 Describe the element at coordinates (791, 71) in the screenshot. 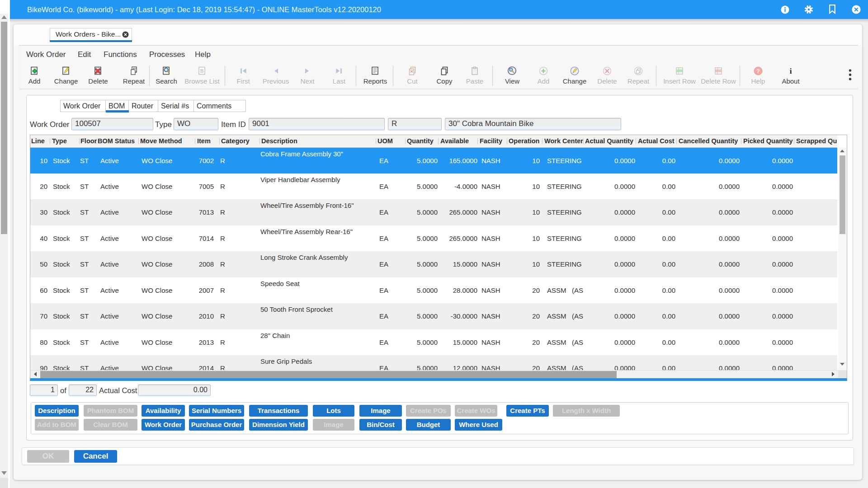

I see `svg-text: i` at that location.